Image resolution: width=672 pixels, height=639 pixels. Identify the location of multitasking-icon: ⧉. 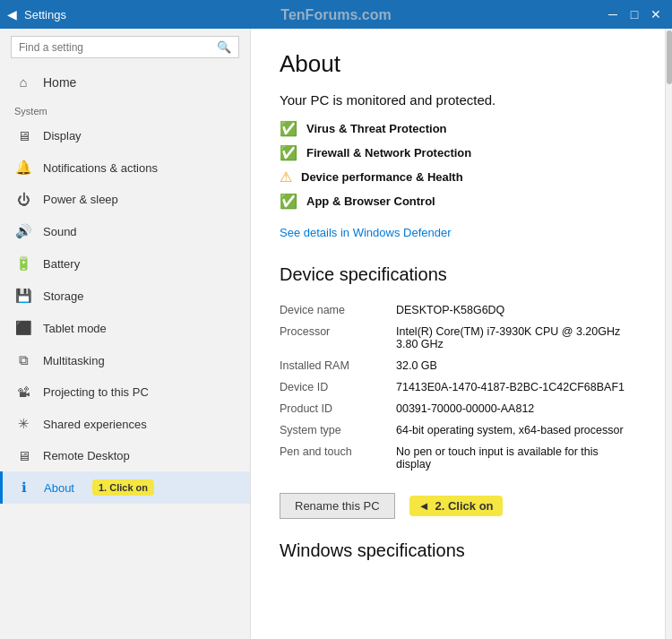
(23, 360).